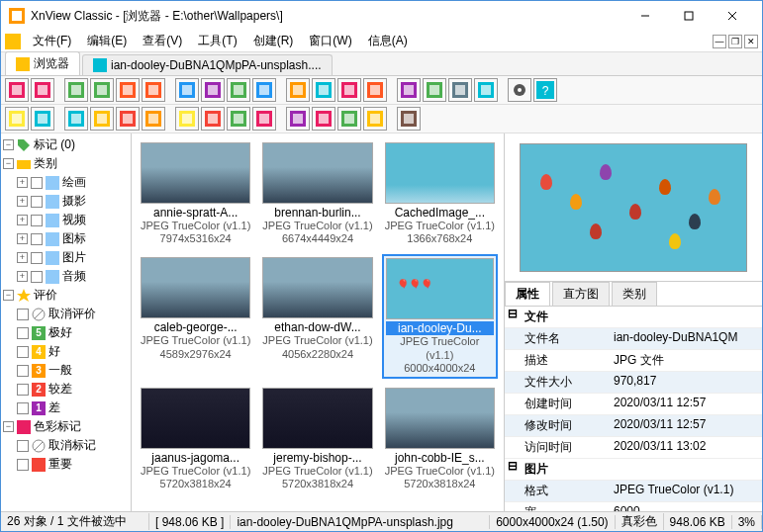 Image resolution: width=763 pixels, height=532 pixels. Describe the element at coordinates (273, 42) in the screenshot. I see `menu-create: 创建(R)` at that location.